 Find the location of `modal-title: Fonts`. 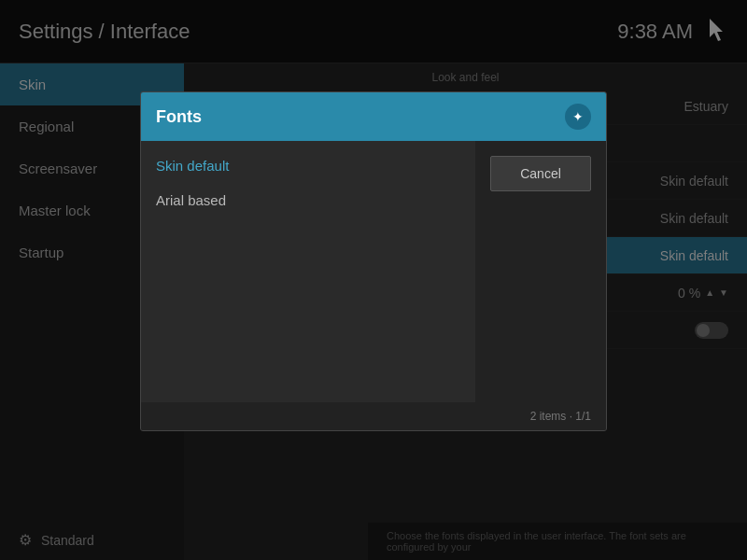

modal-title: Fonts is located at coordinates (179, 118).